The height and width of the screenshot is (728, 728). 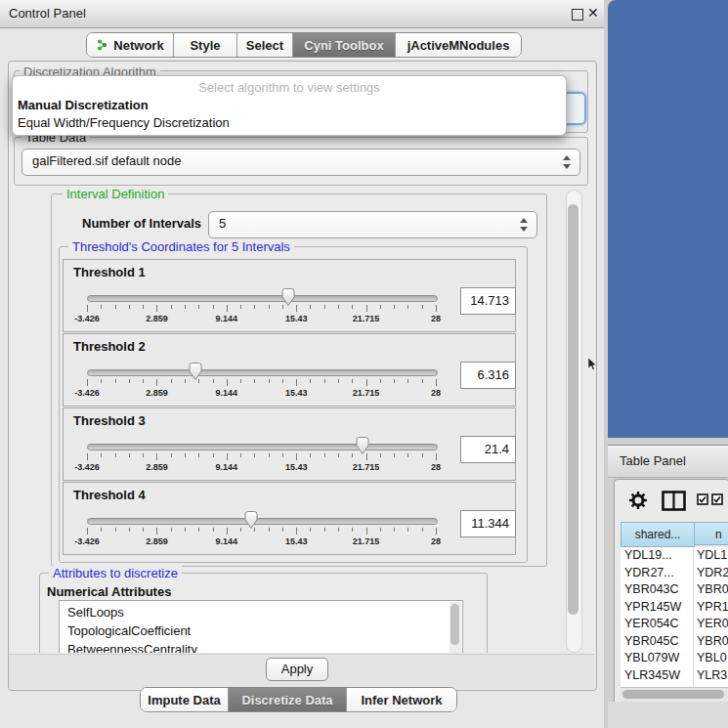 I want to click on threshold-value-field: 6.316, so click(x=489, y=375).